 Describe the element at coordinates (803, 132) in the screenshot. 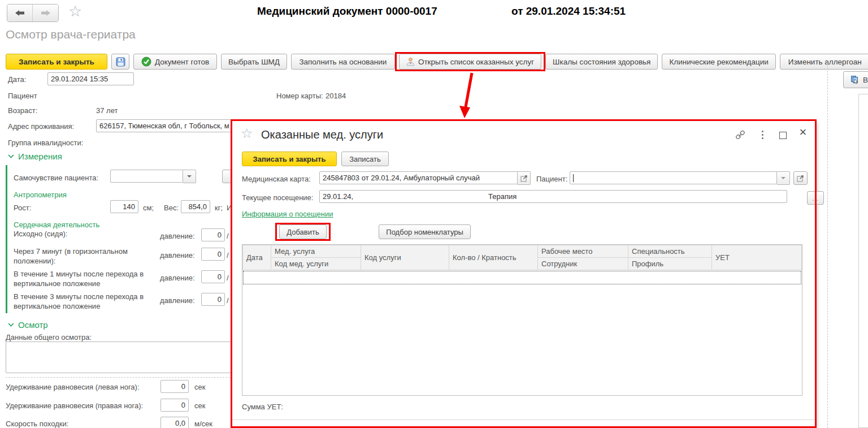

I see `close-icon: ×` at that location.